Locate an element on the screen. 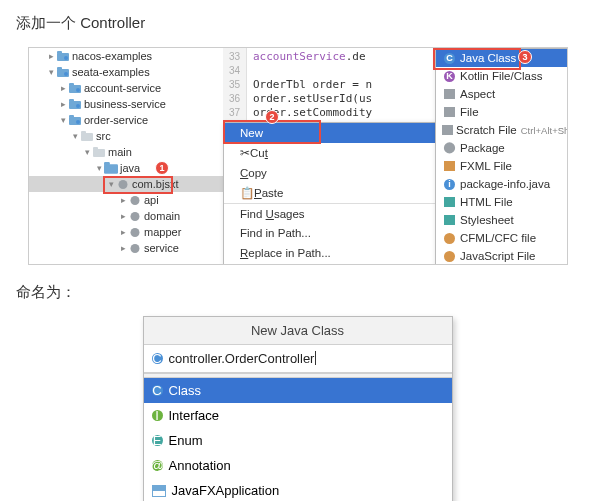 This screenshot has width=595, height=501. menu-label: Find in Path... is located at coordinates (345, 233).